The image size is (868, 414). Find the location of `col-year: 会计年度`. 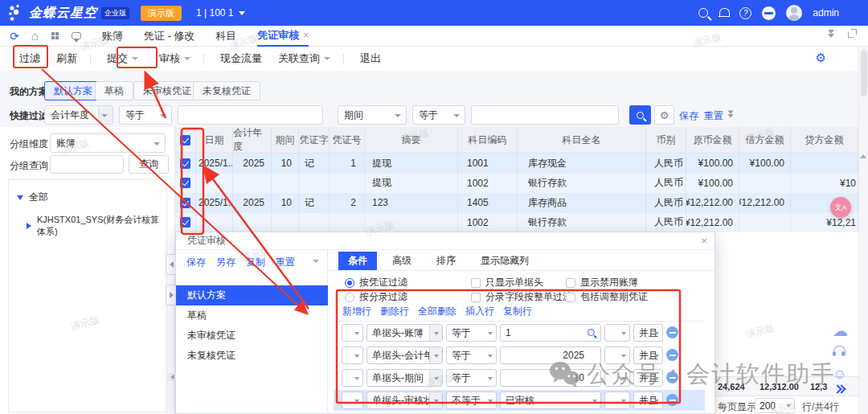

col-year: 会计年度 is located at coordinates (252, 140).